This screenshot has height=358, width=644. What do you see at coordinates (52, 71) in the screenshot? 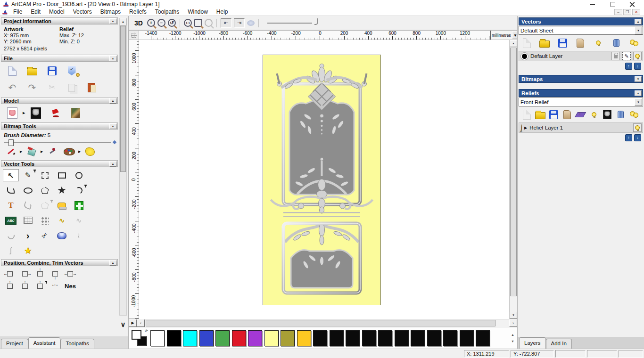
I see `save-model-button` at bounding box center [52, 71].